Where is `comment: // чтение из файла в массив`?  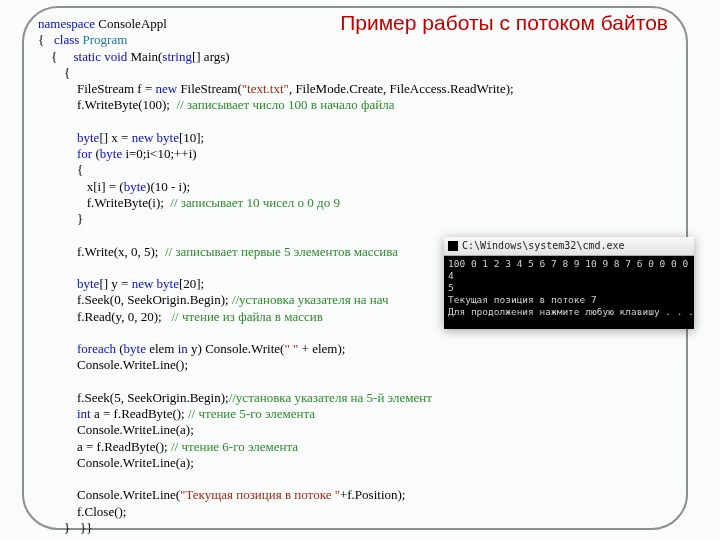 comment: // чтение из файла в массив is located at coordinates (246, 316).